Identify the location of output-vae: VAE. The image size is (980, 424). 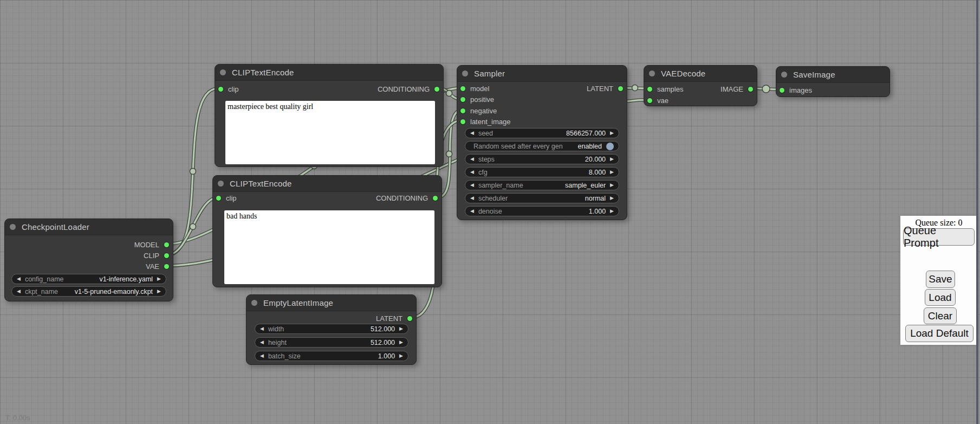
(157, 266).